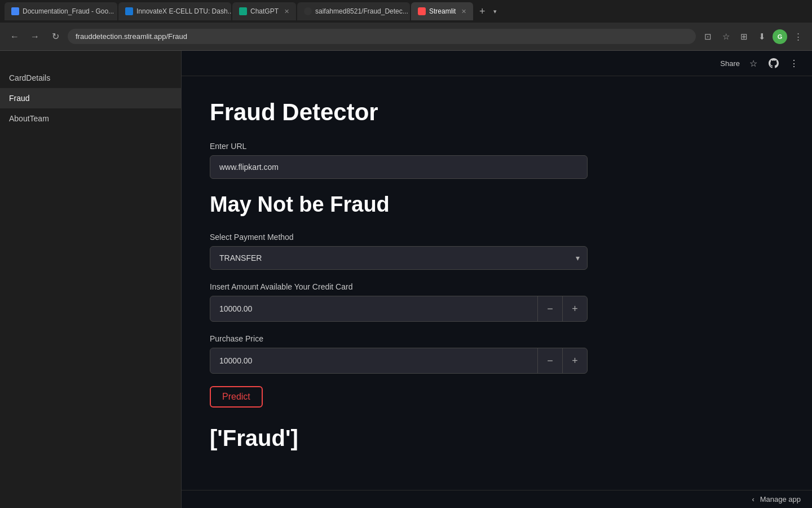 This screenshot has height=508, width=812. Describe the element at coordinates (354, 11) in the screenshot. I see `tab-github: saifahmed8521/Fraud_Detec... ✕` at that location.